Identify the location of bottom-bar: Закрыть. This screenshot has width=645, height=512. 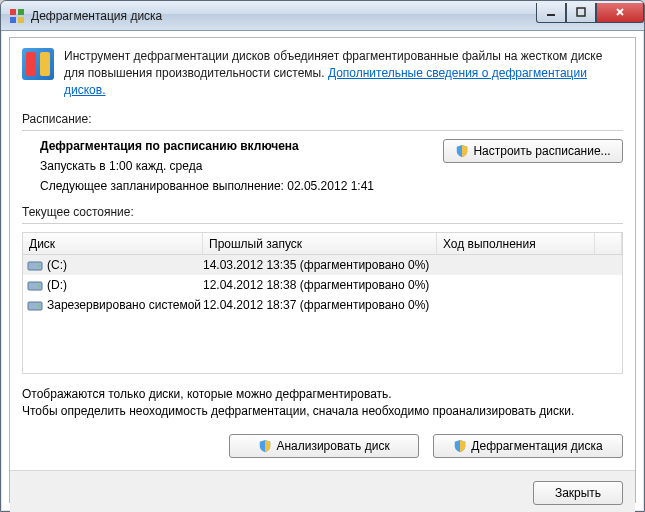
(322, 491).